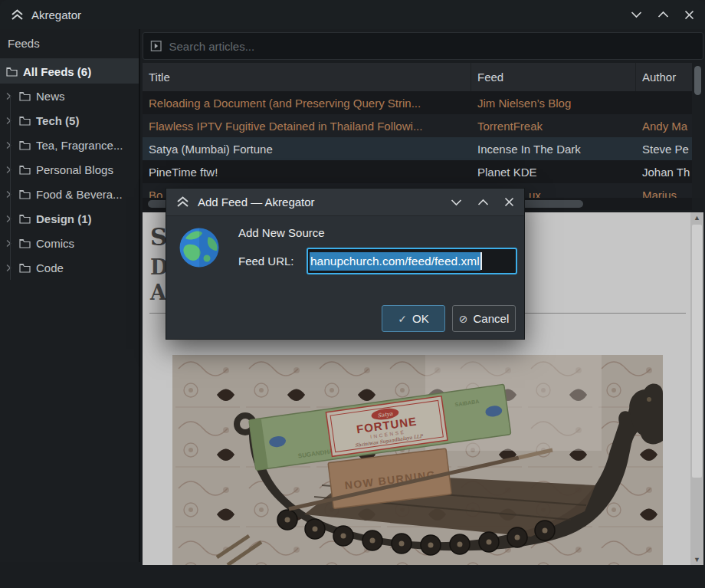 The width and height of the screenshot is (705, 588). What do you see at coordinates (69, 218) in the screenshot?
I see `sidebar-item-design: Design (1)` at bounding box center [69, 218].